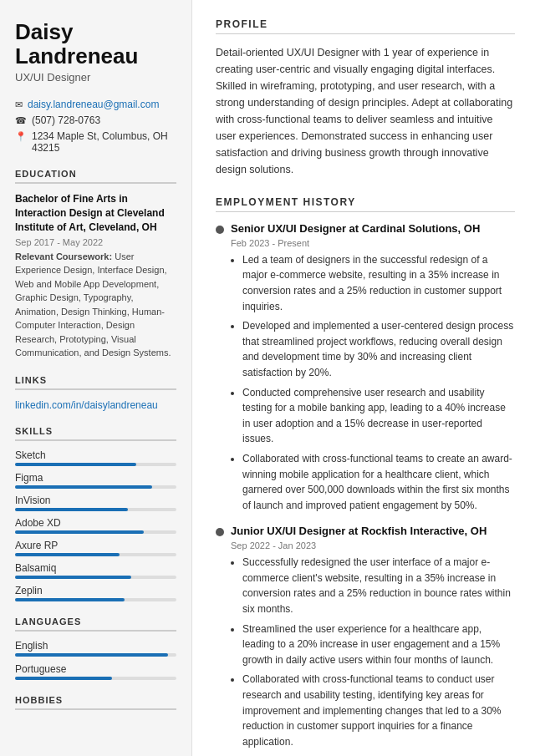 This screenshot has width=535, height=756. I want to click on profile-section-title: PROFILE, so click(365, 27).